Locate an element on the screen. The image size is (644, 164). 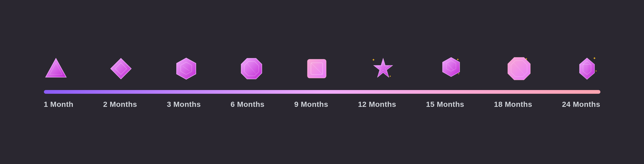
labels-row: 1 Month 2 Months 3 Months 6 Months 9 Mon… is located at coordinates (322, 104).